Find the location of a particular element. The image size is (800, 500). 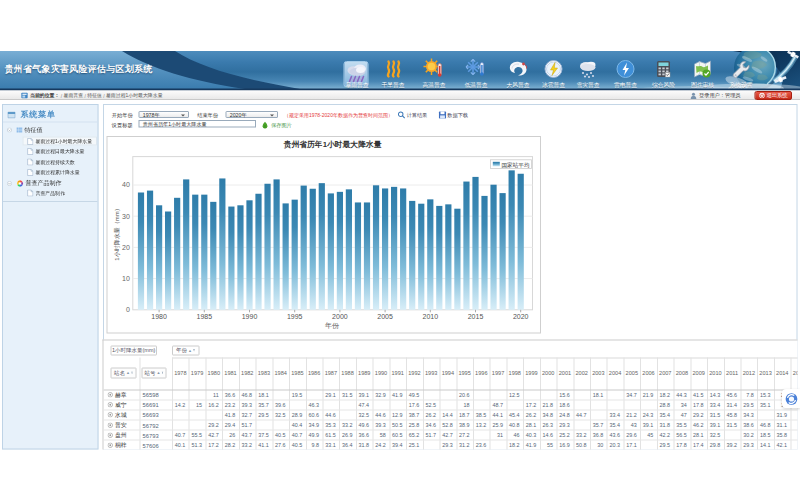

svg-text: 2020 is located at coordinates (521, 316).